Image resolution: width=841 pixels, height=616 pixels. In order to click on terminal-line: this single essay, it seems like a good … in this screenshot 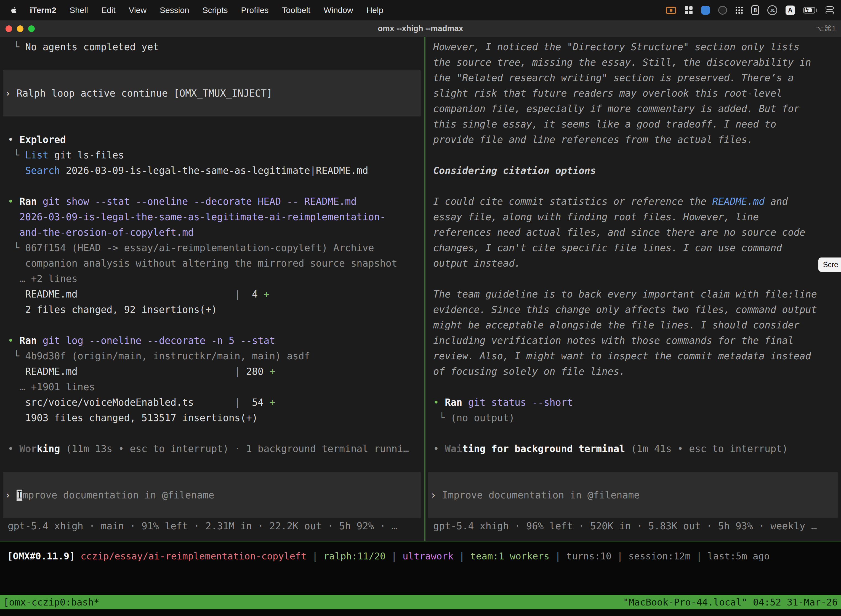, I will do `click(605, 124)`.